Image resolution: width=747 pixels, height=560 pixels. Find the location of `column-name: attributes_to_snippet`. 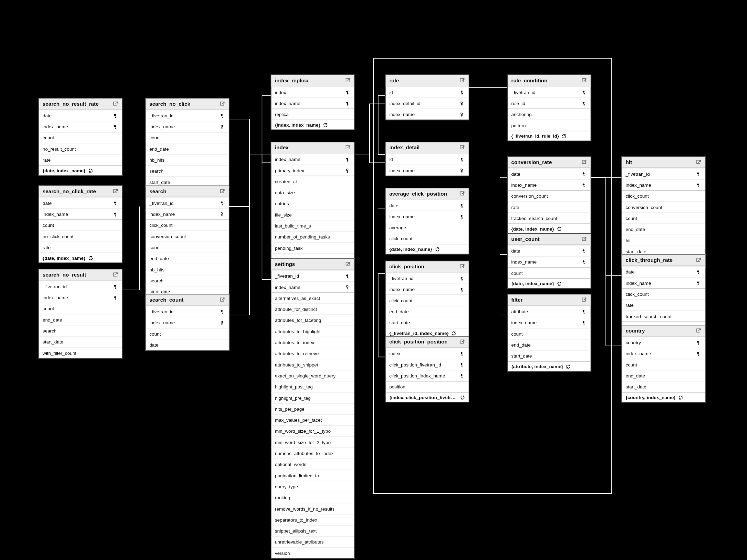

column-name: attributes_to_snippet is located at coordinates (297, 364).